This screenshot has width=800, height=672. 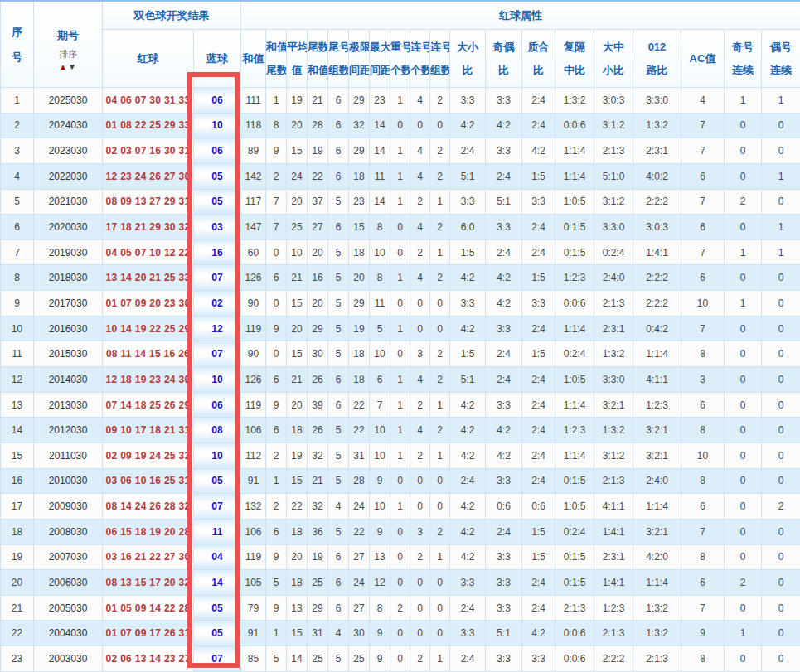 What do you see at coordinates (148, 252) in the screenshot?
I see `red-balls-cell: 04 05 07 10 12 22` at bounding box center [148, 252].